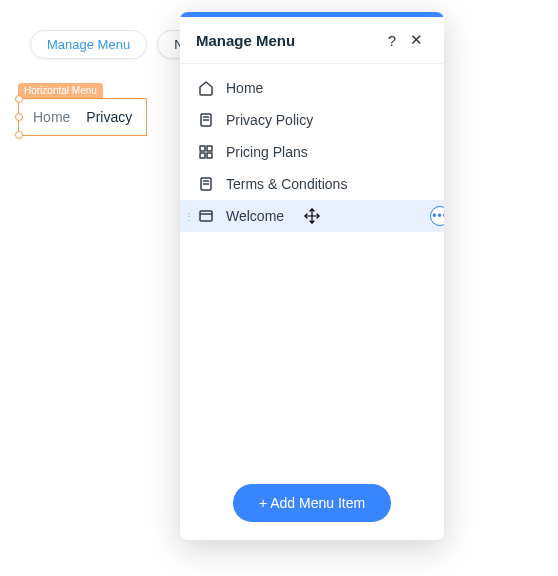 This screenshot has width=558, height=576. What do you see at coordinates (206, 88) in the screenshot?
I see `home-icon` at bounding box center [206, 88].